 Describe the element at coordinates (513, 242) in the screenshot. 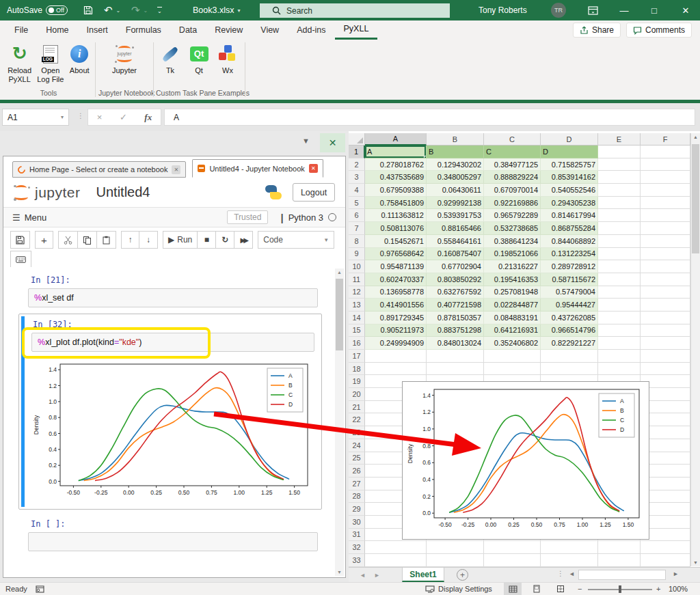

I see `cell-C8: 0.388641234` at that location.